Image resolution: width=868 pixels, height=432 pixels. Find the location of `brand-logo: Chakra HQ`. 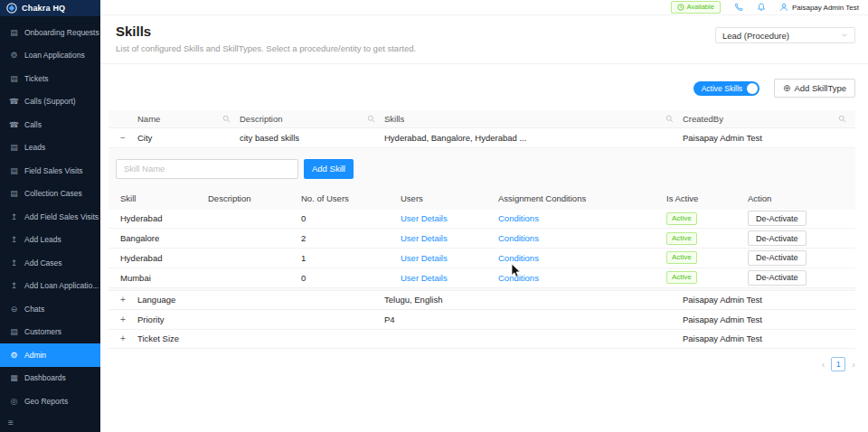

brand-logo: Chakra HQ is located at coordinates (51, 8).